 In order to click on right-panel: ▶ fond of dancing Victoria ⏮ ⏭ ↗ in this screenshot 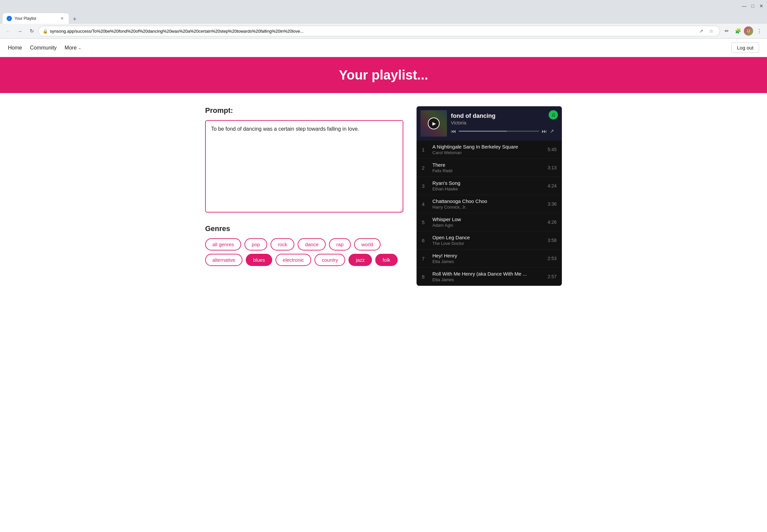, I will do `click(489, 196)`.